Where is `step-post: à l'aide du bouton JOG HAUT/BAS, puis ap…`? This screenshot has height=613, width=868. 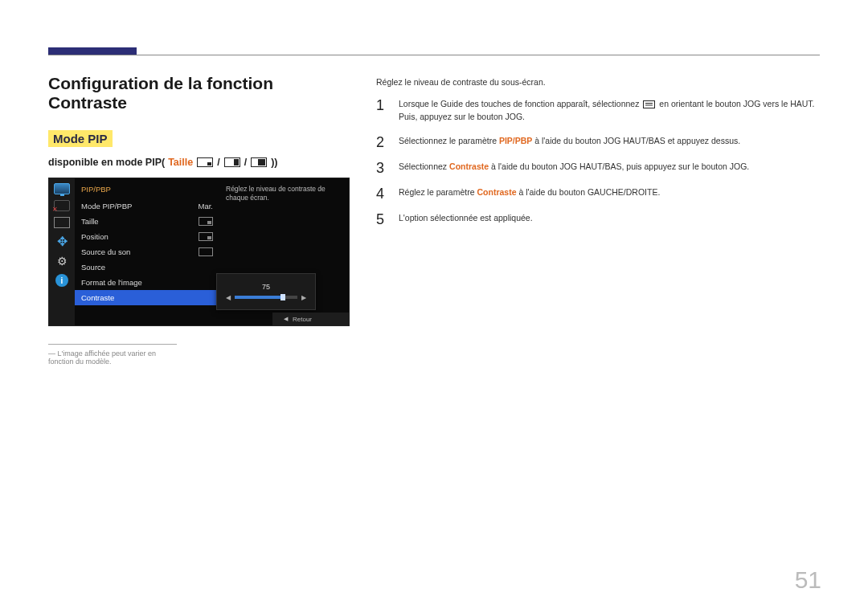 step-post: à l'aide du bouton JOG HAUT/BAS, puis ap… is located at coordinates (619, 166).